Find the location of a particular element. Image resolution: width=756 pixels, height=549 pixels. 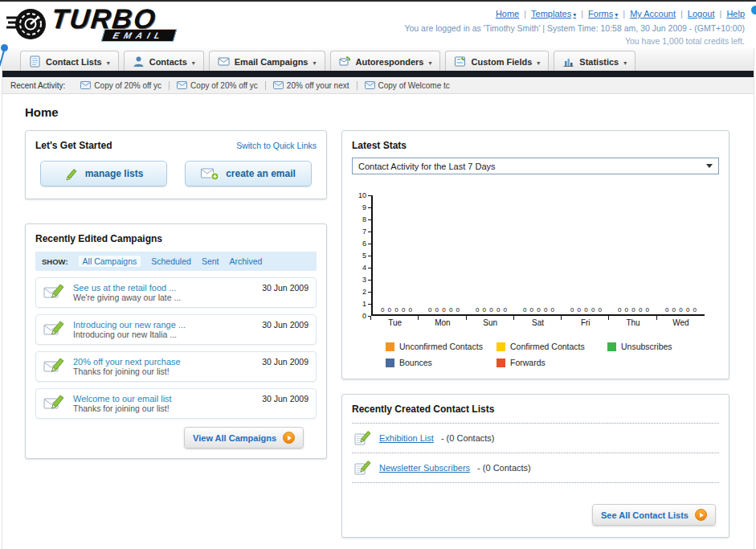

help-bubble-icon is located at coordinates (754, 10).